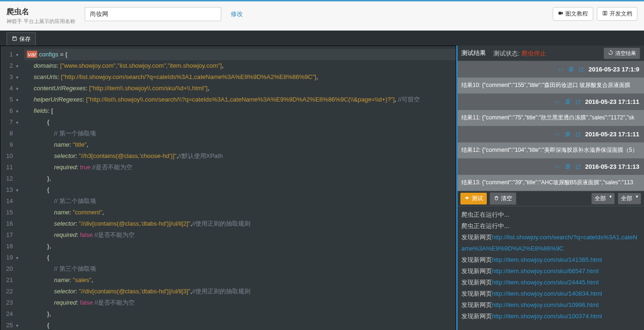 This screenshot has width=644, height=330. I want to click on results-header: 测试结果 测试状态: 爬虫停止 清空结果, so click(551, 54).